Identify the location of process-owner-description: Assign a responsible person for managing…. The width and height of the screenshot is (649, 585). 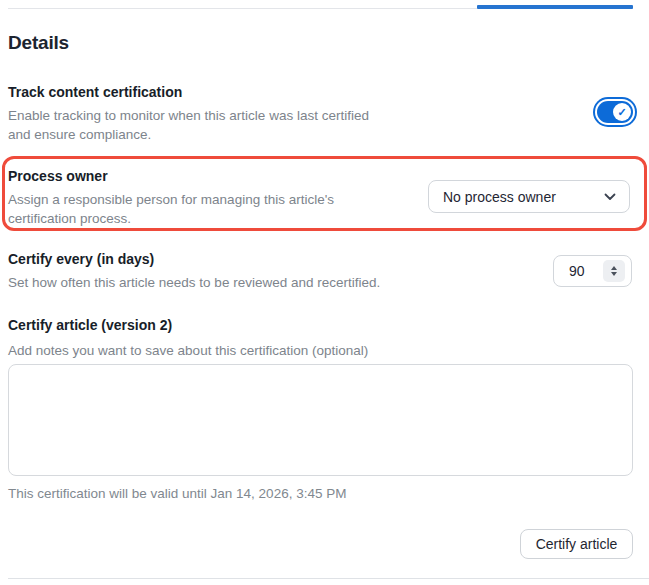
(171, 209).